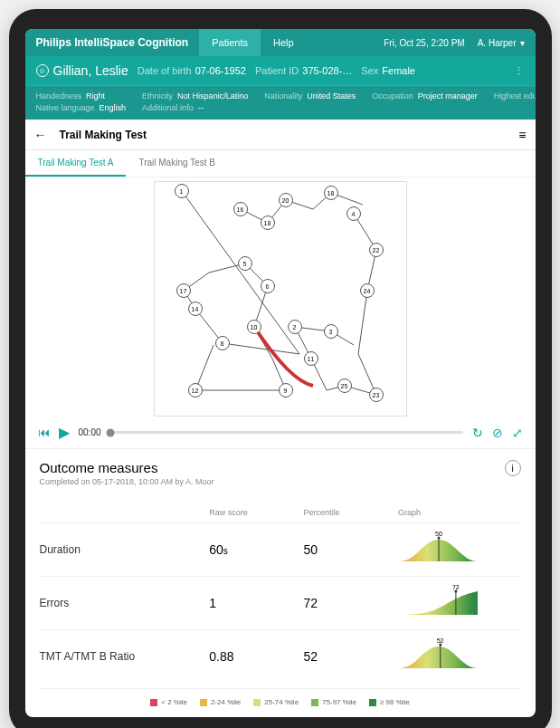  What do you see at coordinates (280, 164) in the screenshot?
I see `test-tabs: Trail Making Test A Trail Making Test B` at bounding box center [280, 164].